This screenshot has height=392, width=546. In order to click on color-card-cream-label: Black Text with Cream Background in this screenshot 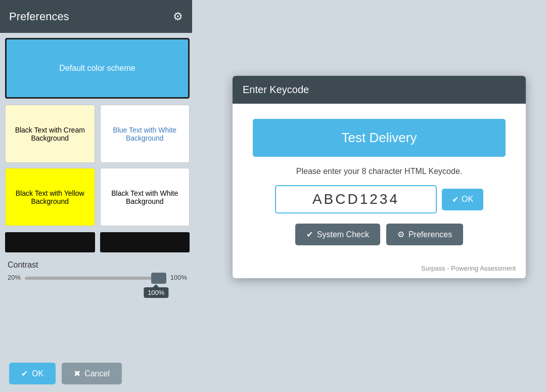, I will do `click(50, 134)`.